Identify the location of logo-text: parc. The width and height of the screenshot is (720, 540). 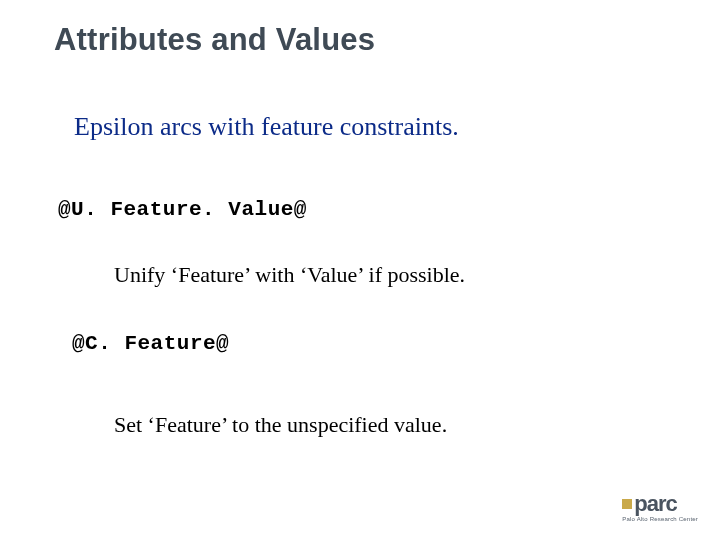
(655, 504).